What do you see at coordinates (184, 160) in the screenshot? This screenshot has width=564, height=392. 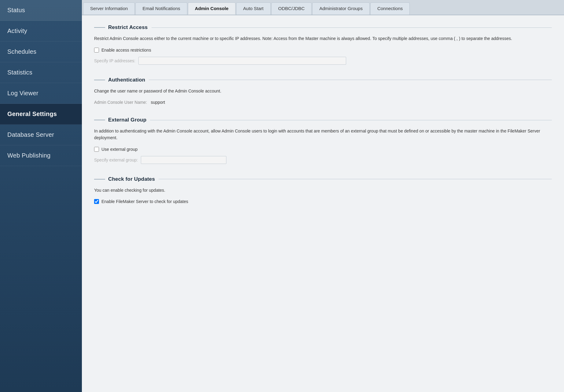 I see `external-group-input` at bounding box center [184, 160].